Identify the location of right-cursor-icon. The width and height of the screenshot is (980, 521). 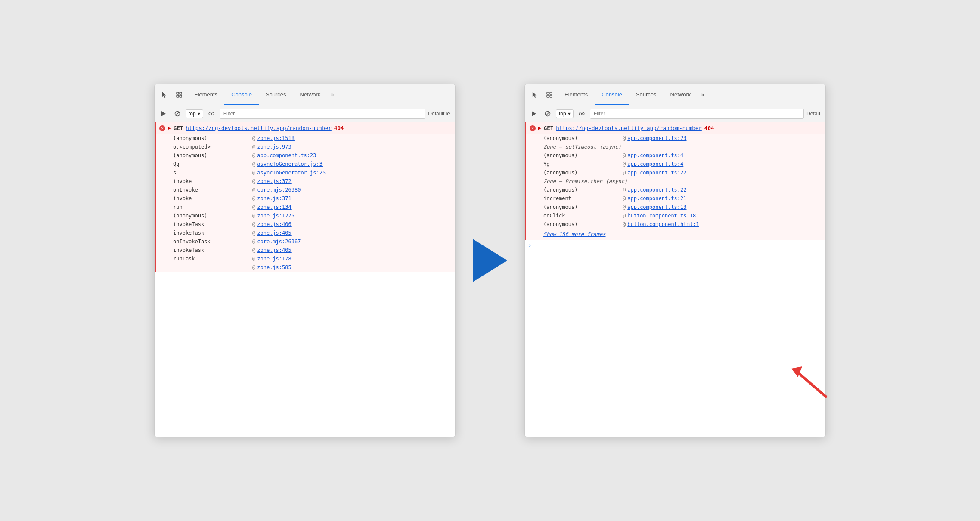
(535, 95).